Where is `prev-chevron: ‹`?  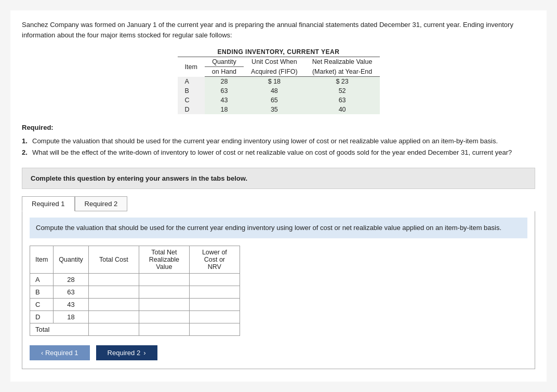
prev-chevron: ‹ is located at coordinates (42, 353).